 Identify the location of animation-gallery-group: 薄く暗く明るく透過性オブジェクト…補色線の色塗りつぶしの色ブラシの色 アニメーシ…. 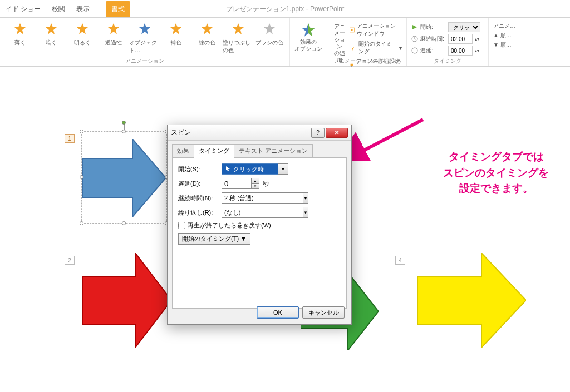
(145, 42).